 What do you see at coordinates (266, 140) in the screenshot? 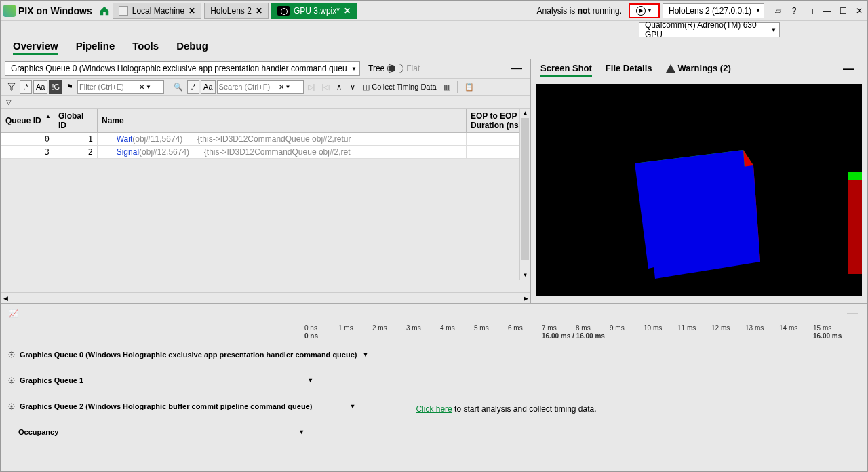
I see `table-row: 0 1 Wait(obj#11,5674) {this->ID3D12Comma…` at bounding box center [266, 140].